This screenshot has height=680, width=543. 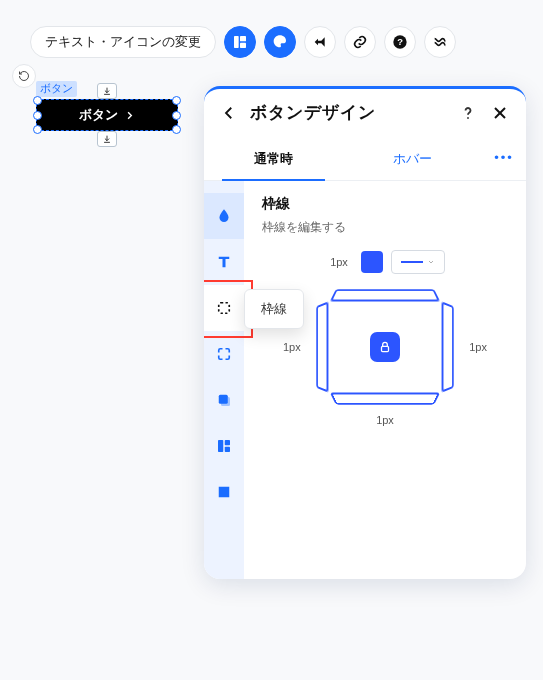 I want to click on panel-header: ボタンデザイン, so click(x=365, y=110).